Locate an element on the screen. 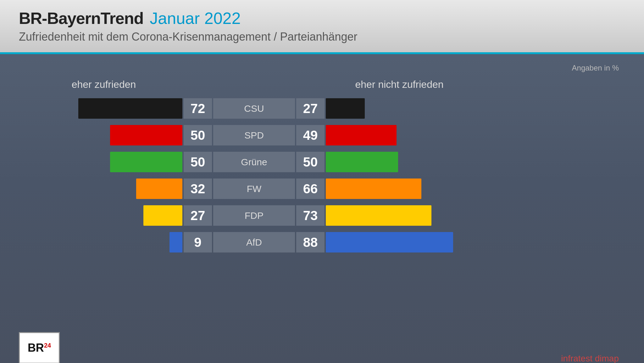  br24-logo: BR24 is located at coordinates (39, 348).